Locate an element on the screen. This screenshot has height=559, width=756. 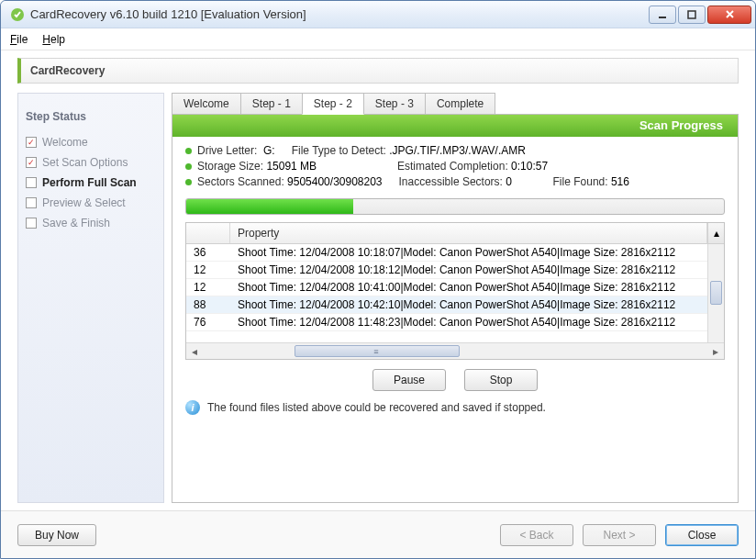
tab-step-2: Step - 2 is located at coordinates (333, 104).